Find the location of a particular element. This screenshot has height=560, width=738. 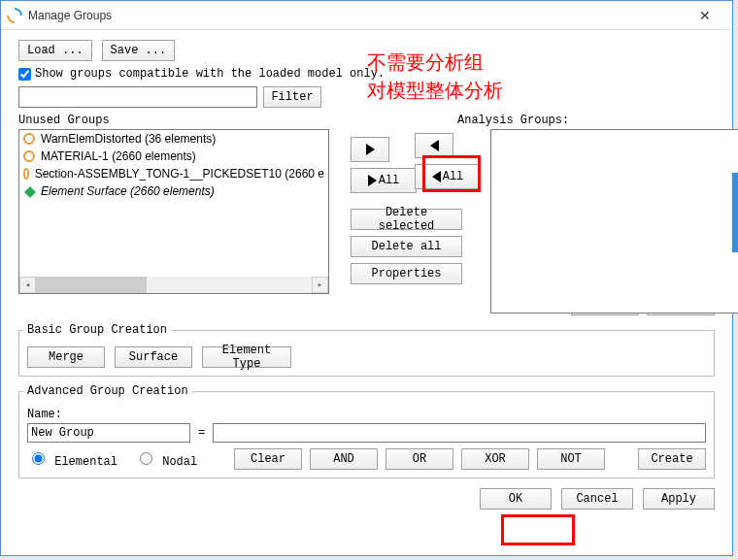

xor-button: XOR is located at coordinates (495, 459).